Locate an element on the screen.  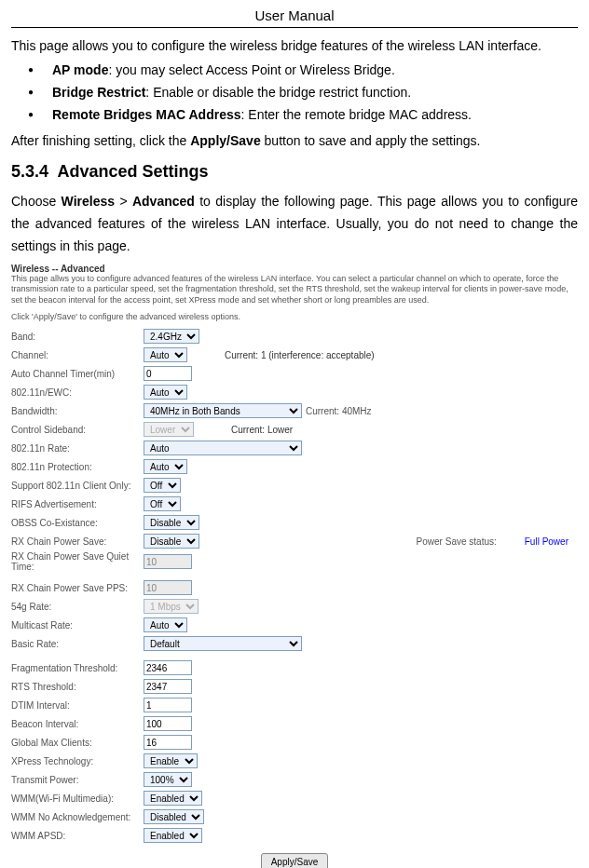
intro-paragraph: This page allows you to configure the wi… is located at coordinates (294, 46).